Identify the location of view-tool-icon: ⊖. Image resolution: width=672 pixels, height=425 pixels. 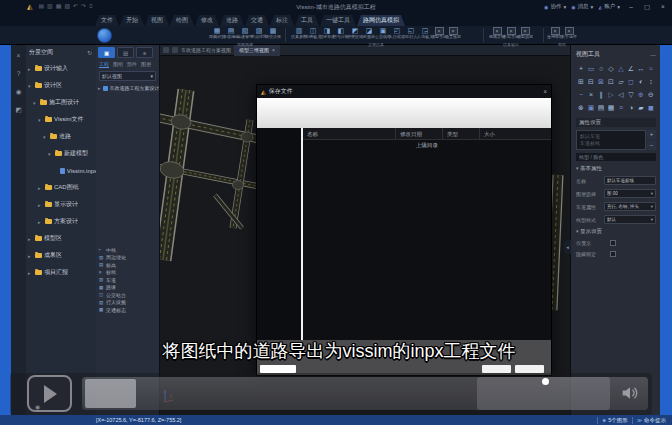
(651, 94).